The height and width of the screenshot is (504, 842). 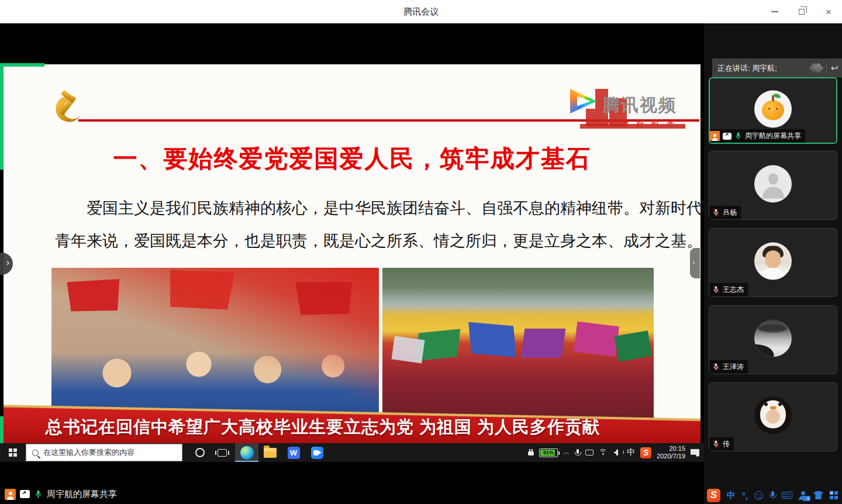 I want to click on windows-logo-icon, so click(x=13, y=453).